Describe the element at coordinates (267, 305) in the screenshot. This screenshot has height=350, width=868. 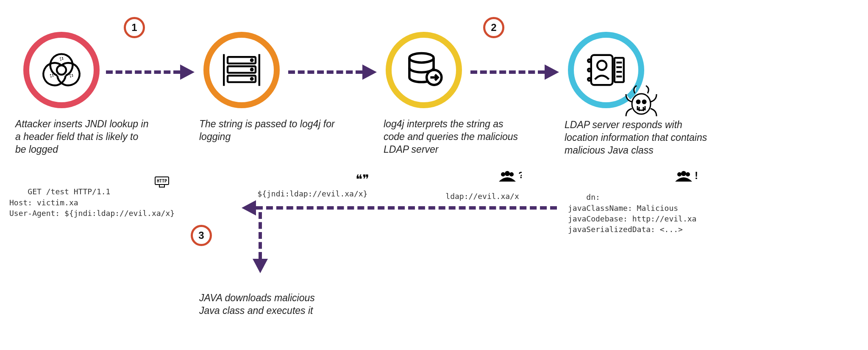
I see `caption-download: JAVA downloads malicious Java class and …` at that location.